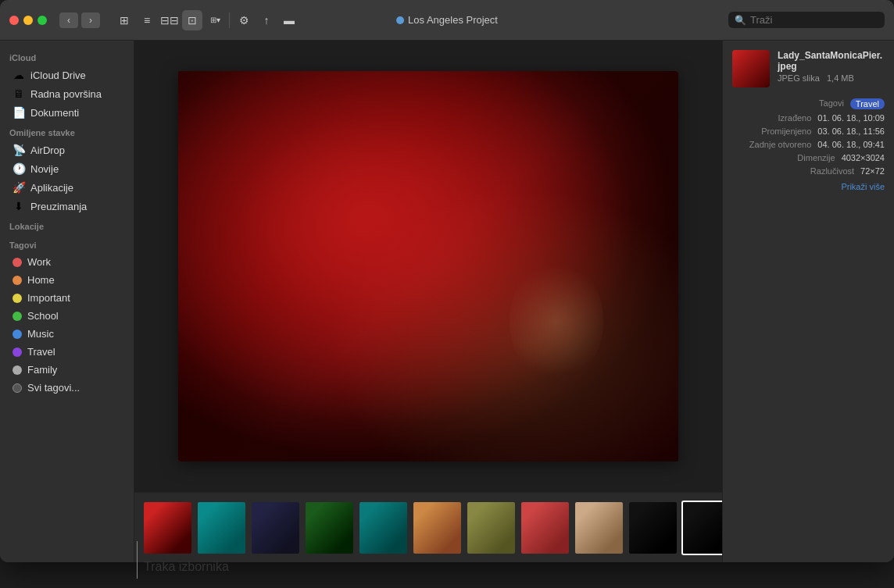 This screenshot has width=894, height=588. What do you see at coordinates (67, 56) in the screenshot?
I see `icloud-section-label: iCloud` at bounding box center [67, 56].